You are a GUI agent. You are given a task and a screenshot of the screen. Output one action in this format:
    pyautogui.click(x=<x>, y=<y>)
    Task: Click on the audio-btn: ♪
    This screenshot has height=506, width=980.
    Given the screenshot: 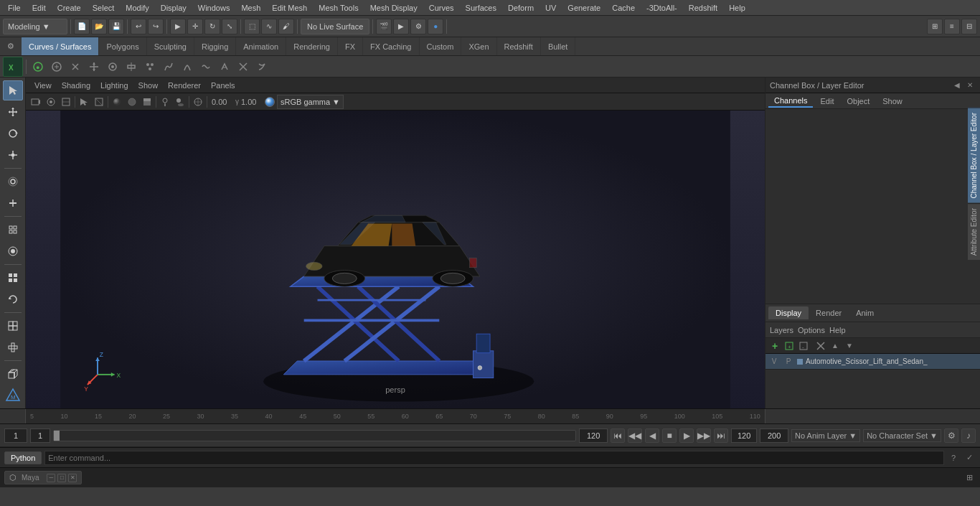 What is the action you would take?
    pyautogui.click(x=969, y=436)
    